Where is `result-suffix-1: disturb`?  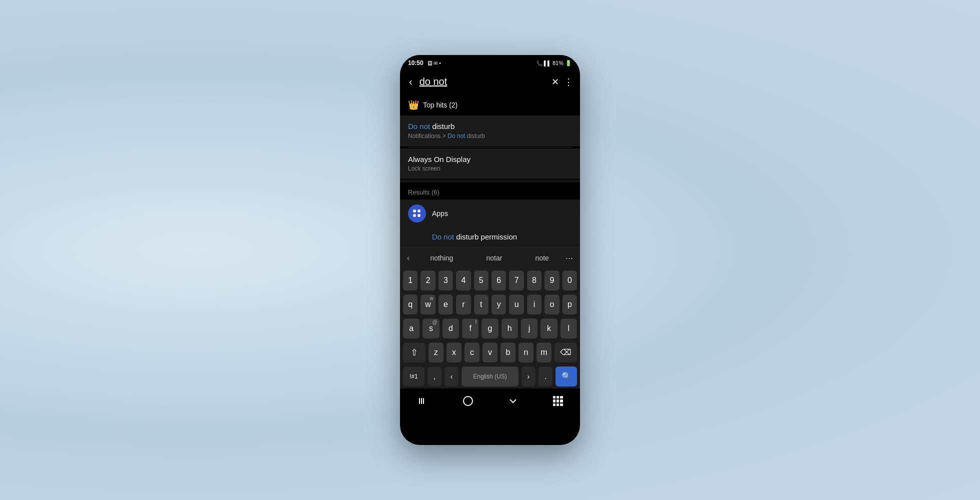 result-suffix-1: disturb is located at coordinates (443, 126).